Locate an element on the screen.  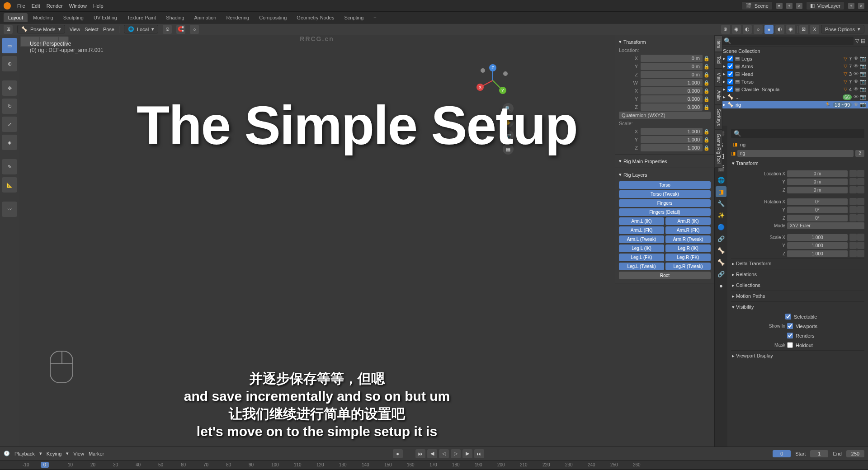
tool-measure: 📐 is located at coordinates (9, 185).